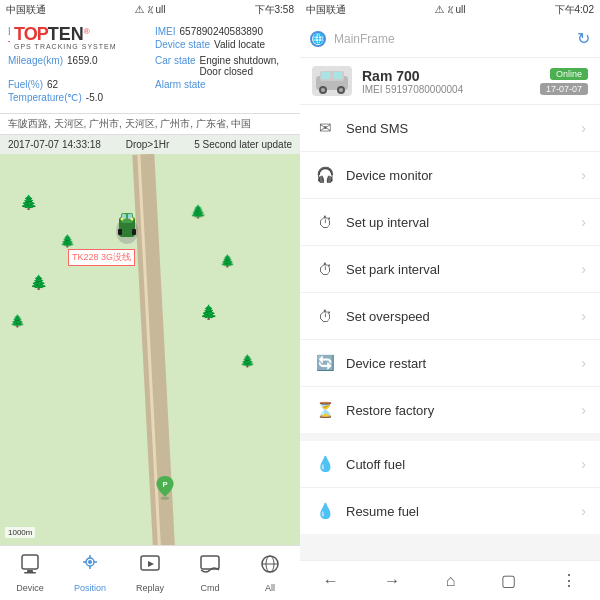  What do you see at coordinates (584, 363) in the screenshot?
I see `arrow-icon-5: ›` at bounding box center [584, 363].